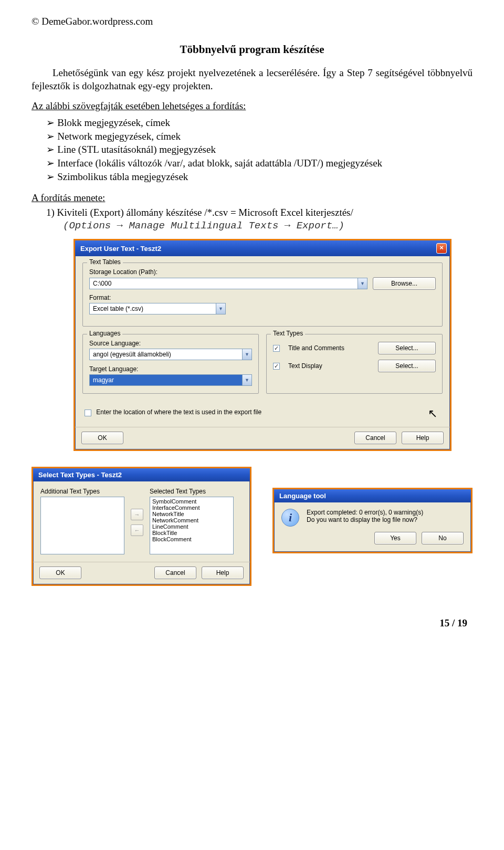 The width and height of the screenshot is (504, 850). I want to click on list-item: BlockComment, so click(192, 539).